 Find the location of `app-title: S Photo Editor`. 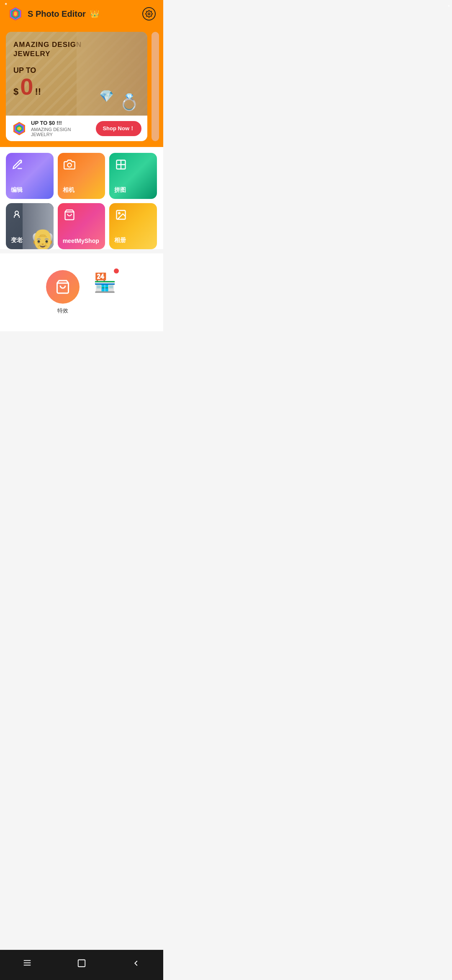

app-title: S Photo Editor is located at coordinates (57, 14).